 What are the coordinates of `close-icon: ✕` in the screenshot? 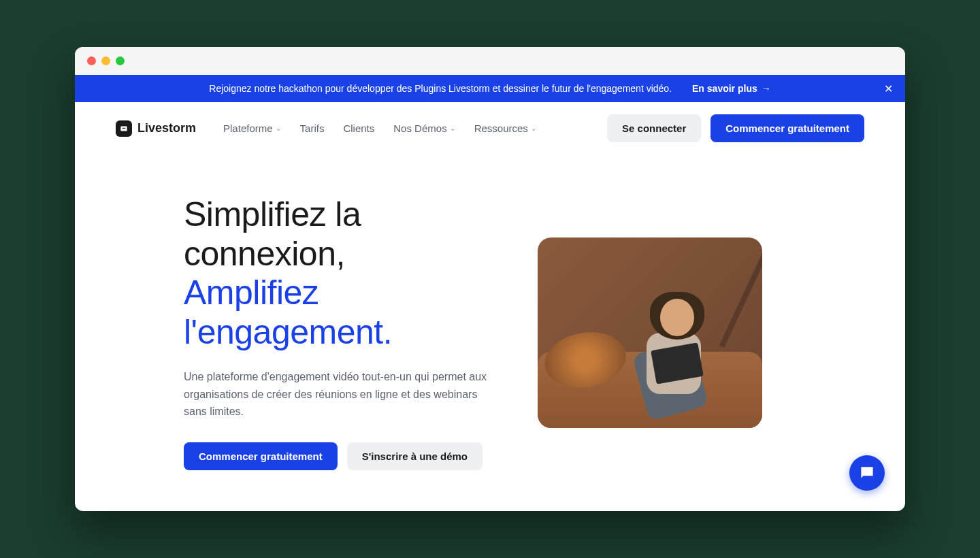 It's located at (889, 88).